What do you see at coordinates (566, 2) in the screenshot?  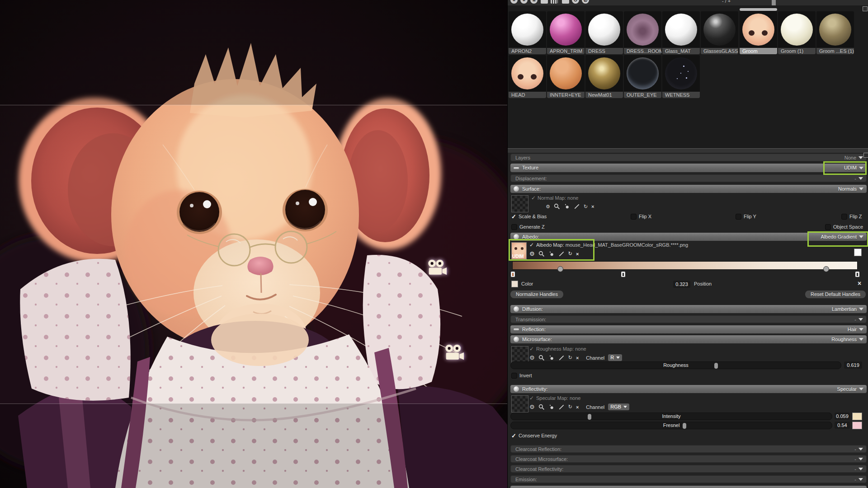 I see `cube-icon` at bounding box center [566, 2].